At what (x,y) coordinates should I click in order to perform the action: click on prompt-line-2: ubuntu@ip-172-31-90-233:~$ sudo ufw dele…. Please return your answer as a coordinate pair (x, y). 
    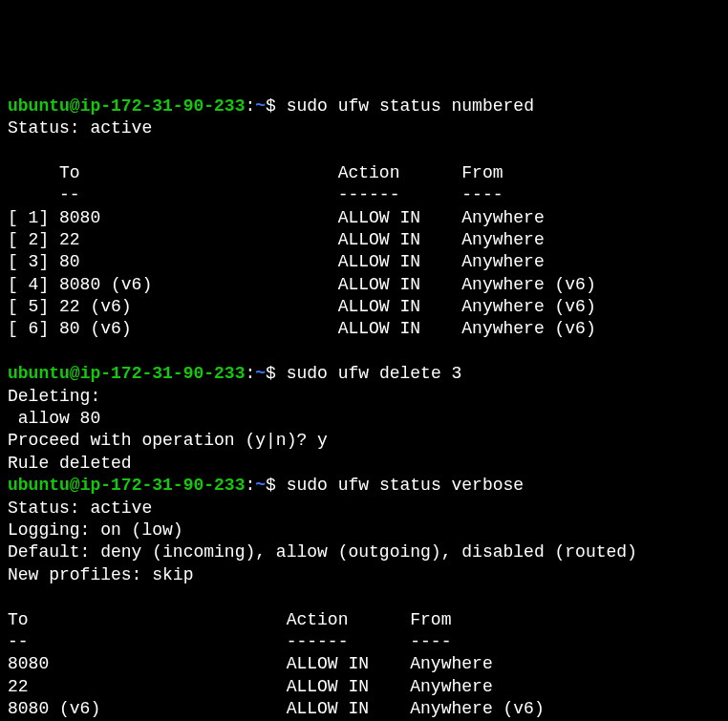
    Looking at the image, I should click on (235, 373).